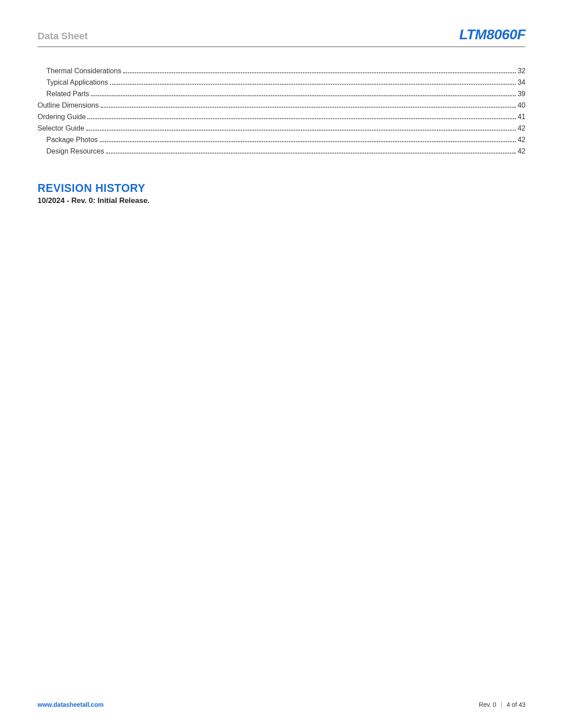  Describe the element at coordinates (521, 117) in the screenshot. I see `toc-page: 41` at that location.